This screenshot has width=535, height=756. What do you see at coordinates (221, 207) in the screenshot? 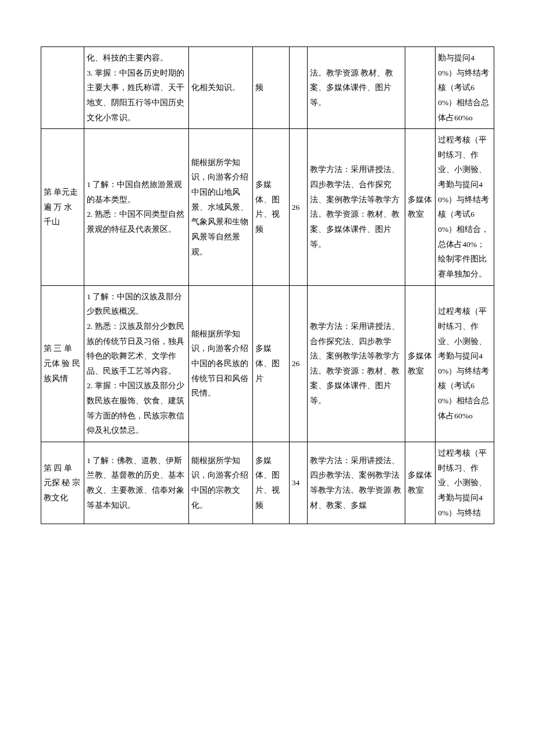
I see `cell-skill: 能根据所学知识，向游客介绍中国的山地风景、水域风景、气象风景和生物风景等自然景观…` at bounding box center [221, 207].